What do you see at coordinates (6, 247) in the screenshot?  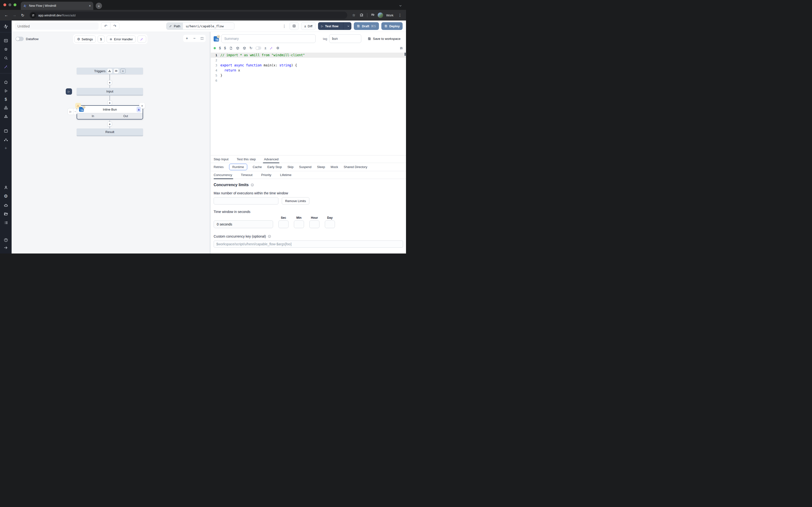 I see `expand-sidebar-arrow-icon` at bounding box center [6, 247].